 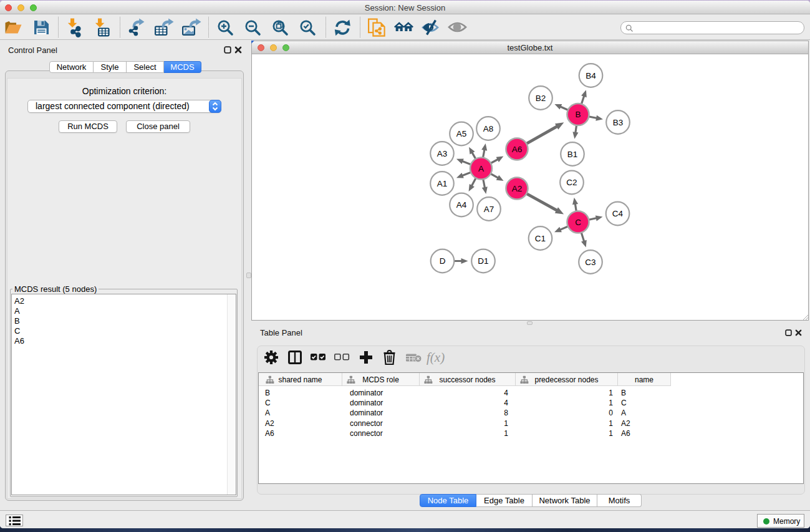 I want to click on svg-text: B1, so click(x=572, y=155).